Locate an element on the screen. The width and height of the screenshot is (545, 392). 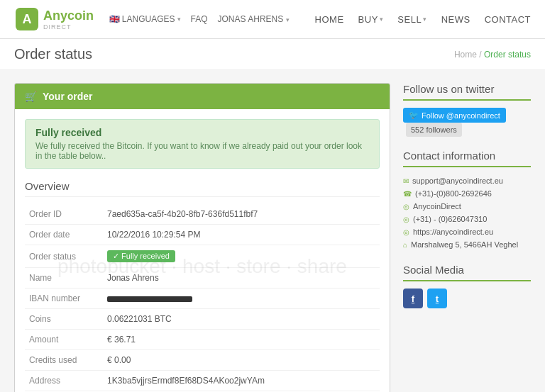
twitter-follow-button: 🐦 Follow @anycoindirect is located at coordinates (454, 115).